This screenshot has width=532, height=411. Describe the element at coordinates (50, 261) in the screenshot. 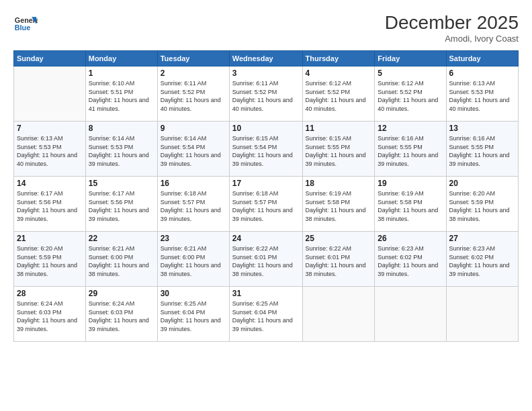

I see `cell-info: Sunrise: 6:20 AMSunset: 5:59 PMDaylight:…` at that location.